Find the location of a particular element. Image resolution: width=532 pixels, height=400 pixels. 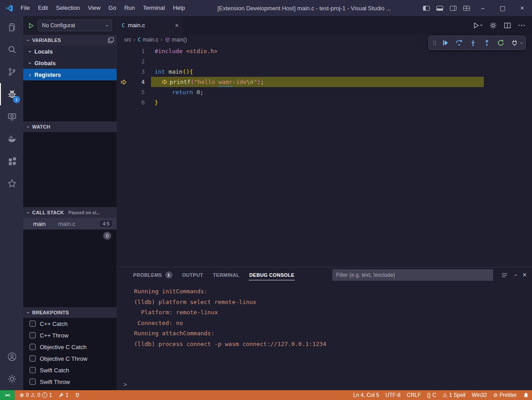

breadcrumb-item: Cmain.c is located at coordinates (148, 40).